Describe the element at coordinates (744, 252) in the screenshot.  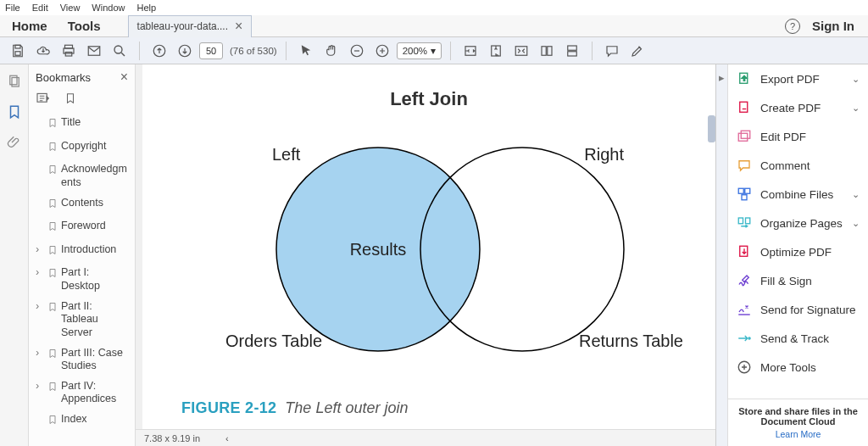
I see `optimize-icon` at that location.